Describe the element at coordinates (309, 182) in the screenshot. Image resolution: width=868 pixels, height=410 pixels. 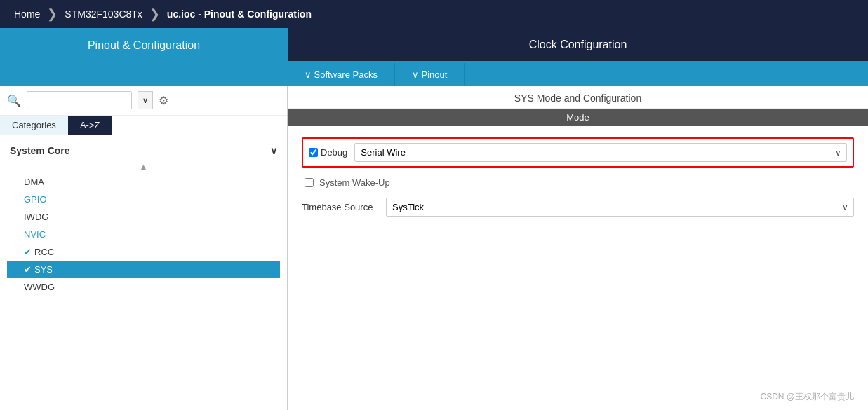
I see `wake-up-checkbox` at that location.